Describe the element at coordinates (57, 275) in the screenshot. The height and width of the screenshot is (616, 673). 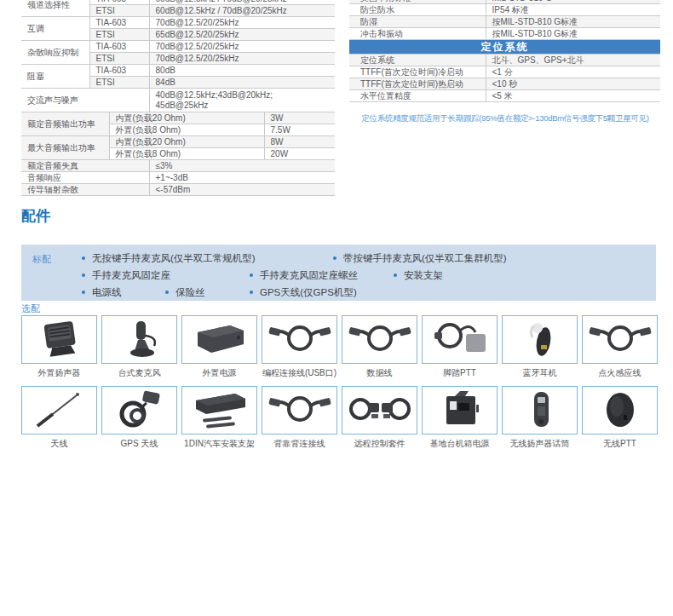
I see `standard-config-label: 标配` at that location.